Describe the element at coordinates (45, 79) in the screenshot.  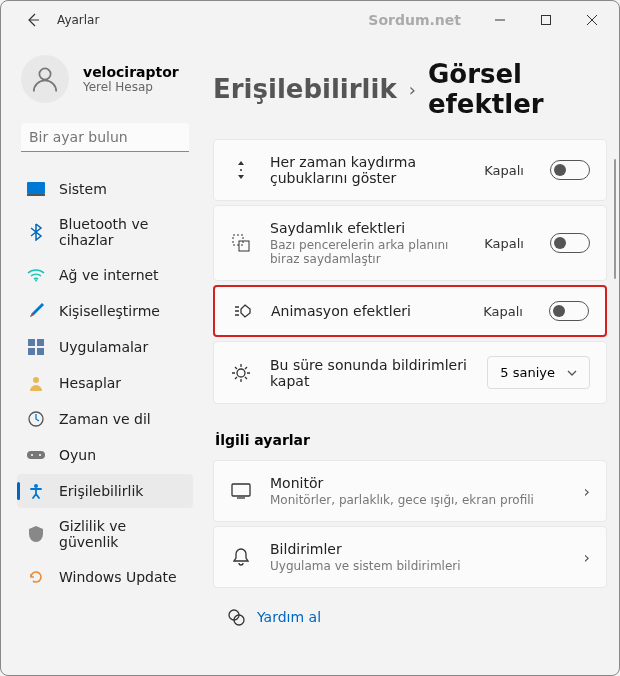
I see `person-icon` at that location.